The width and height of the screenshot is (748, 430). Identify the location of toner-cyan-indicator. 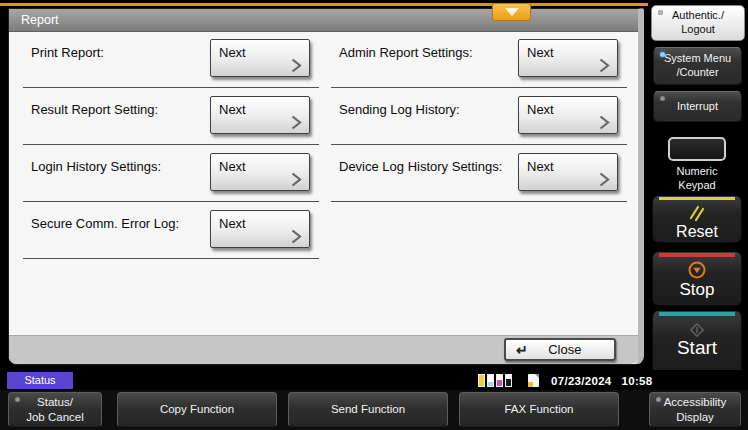
(490, 380).